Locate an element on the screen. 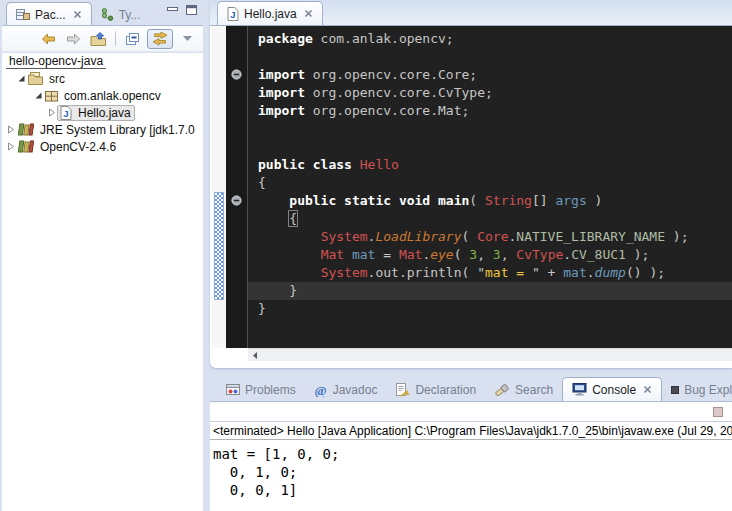 The height and width of the screenshot is (511, 732). tree-item-opencv-2-4-6: OpenCV-2.4.6 is located at coordinates (102, 146).